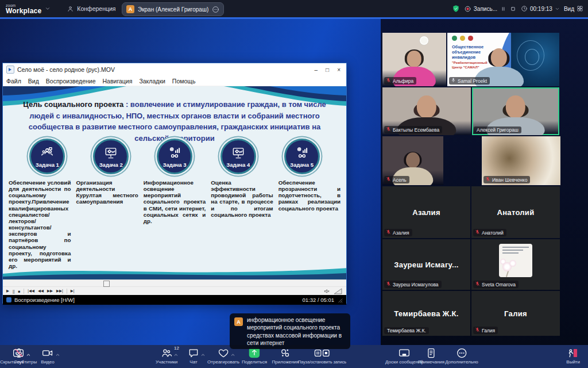 This screenshot has height=368, width=588. What do you see at coordinates (175, 156) in the screenshot?
I see `task-circle: Задача 3` at bounding box center [175, 156].